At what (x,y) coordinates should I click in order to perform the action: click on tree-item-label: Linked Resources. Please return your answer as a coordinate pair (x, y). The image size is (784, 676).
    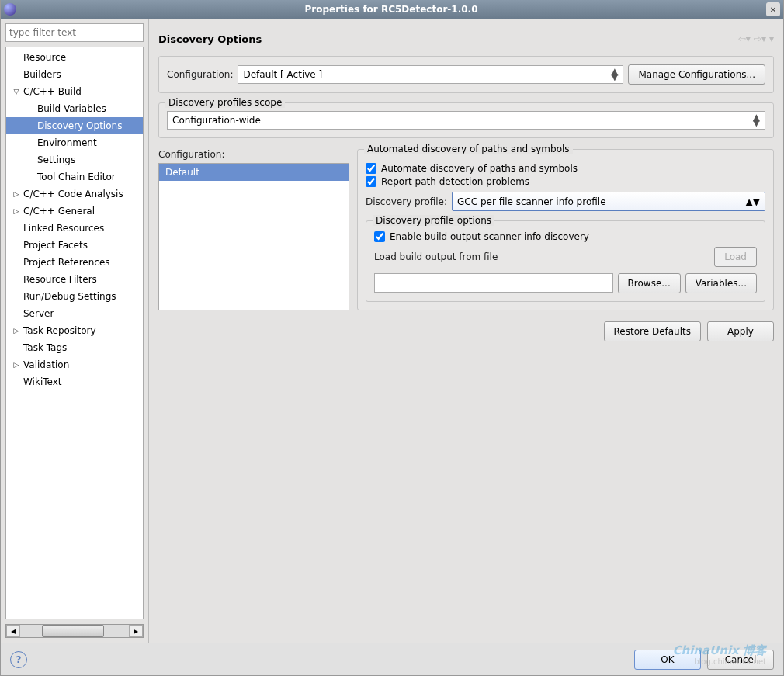
    Looking at the image, I should click on (64, 228).